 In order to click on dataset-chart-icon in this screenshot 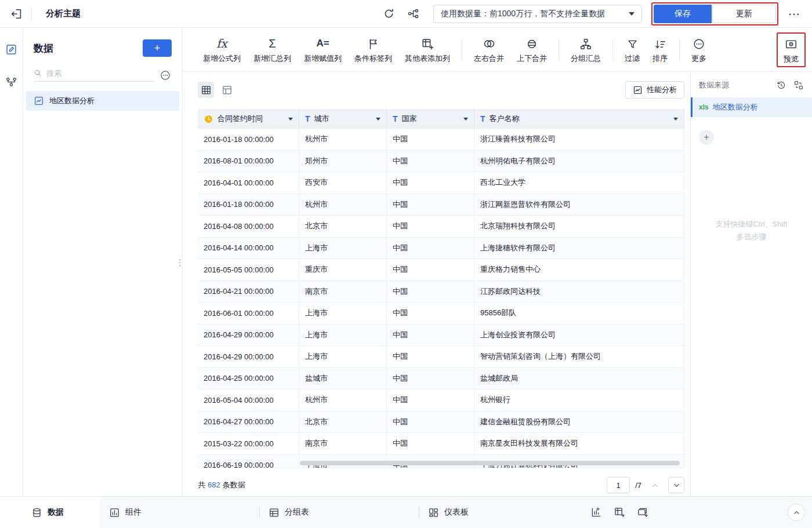, I will do `click(39, 101)`.